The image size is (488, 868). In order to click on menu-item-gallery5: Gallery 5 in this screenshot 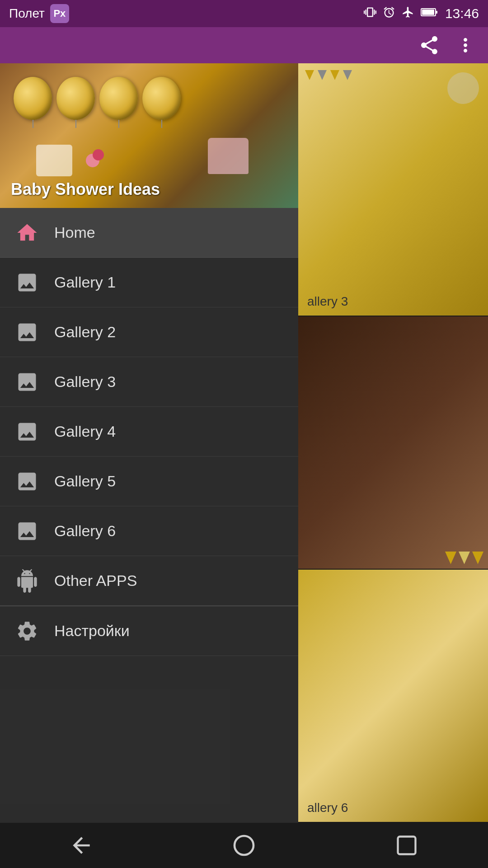, I will do `click(149, 481)`.